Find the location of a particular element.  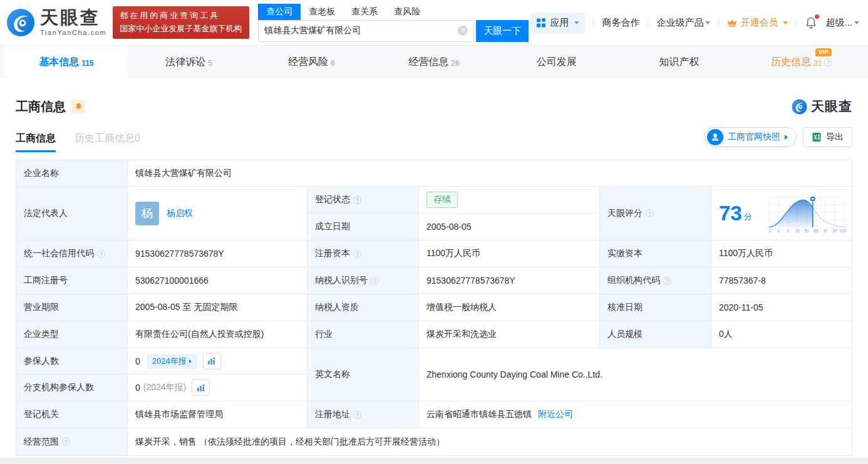

svg-text: 50 is located at coordinates (807, 230).